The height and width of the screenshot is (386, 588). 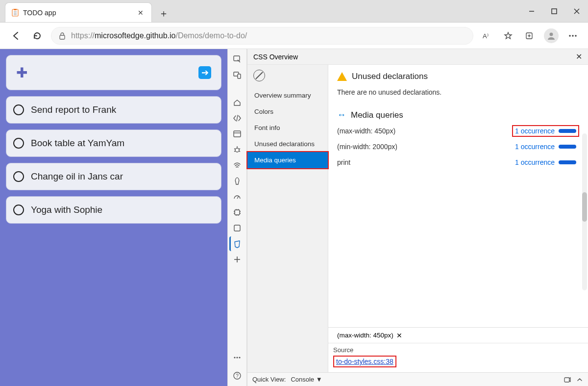 I want to click on network-tab-icon, so click(x=237, y=165).